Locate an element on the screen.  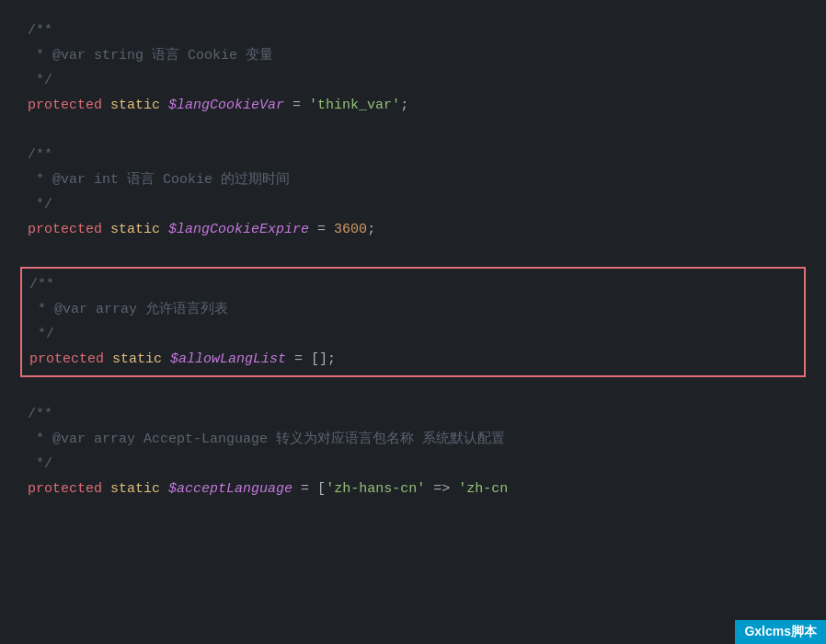
string-val-truncated: 'zh-cn is located at coordinates (483, 489).